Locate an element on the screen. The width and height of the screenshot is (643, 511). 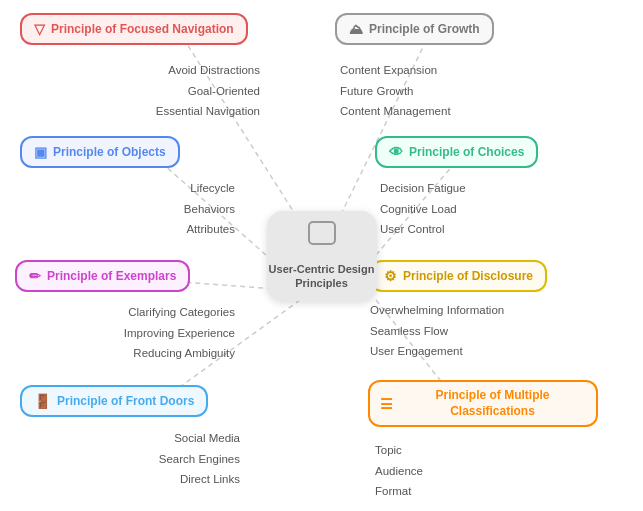
multiclass-label: Principle of Multiple Classifications is located at coordinates (492, 404).